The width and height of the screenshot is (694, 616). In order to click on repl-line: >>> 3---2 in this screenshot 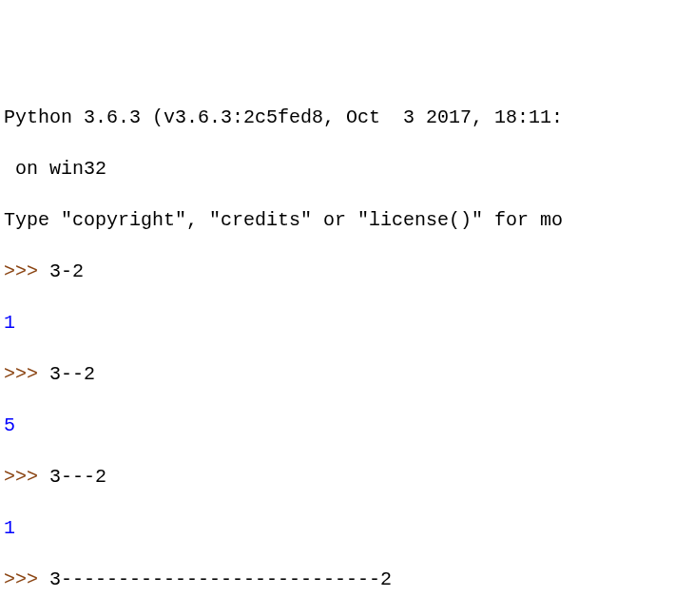, I will do `click(347, 477)`.